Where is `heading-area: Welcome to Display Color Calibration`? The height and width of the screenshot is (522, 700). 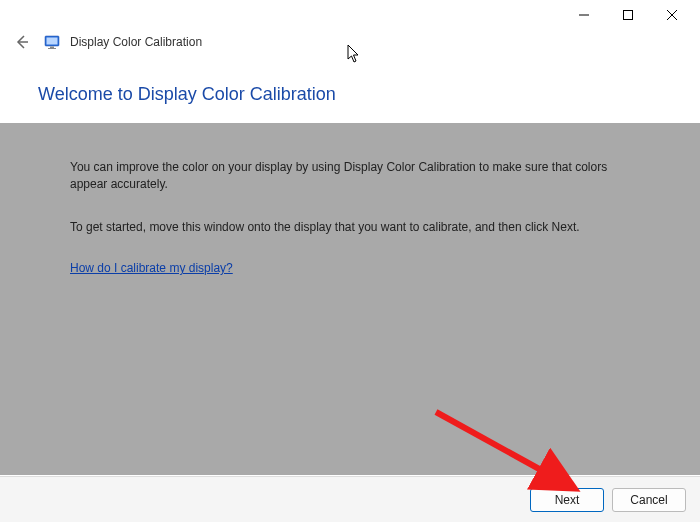
heading-area: Welcome to Display Color Calibration is located at coordinates (350, 92).